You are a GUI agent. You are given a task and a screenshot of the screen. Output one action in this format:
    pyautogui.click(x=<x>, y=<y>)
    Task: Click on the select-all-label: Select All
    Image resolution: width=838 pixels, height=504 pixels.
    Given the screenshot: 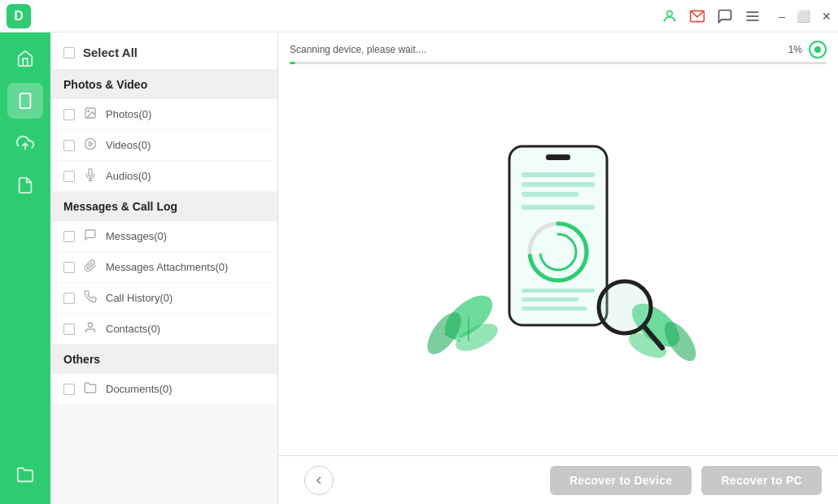 What is the action you would take?
    pyautogui.click(x=111, y=52)
    